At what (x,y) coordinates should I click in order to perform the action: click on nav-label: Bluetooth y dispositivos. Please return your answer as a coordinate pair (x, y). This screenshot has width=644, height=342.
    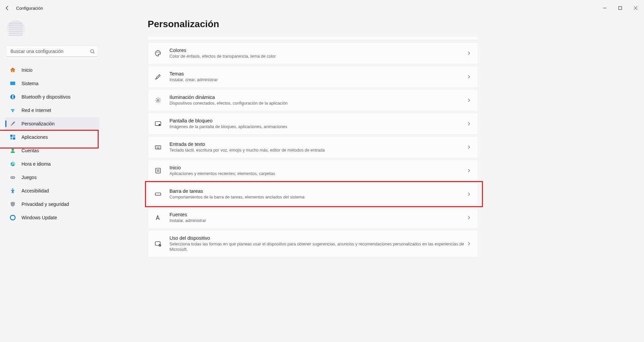
    Looking at the image, I should click on (46, 97).